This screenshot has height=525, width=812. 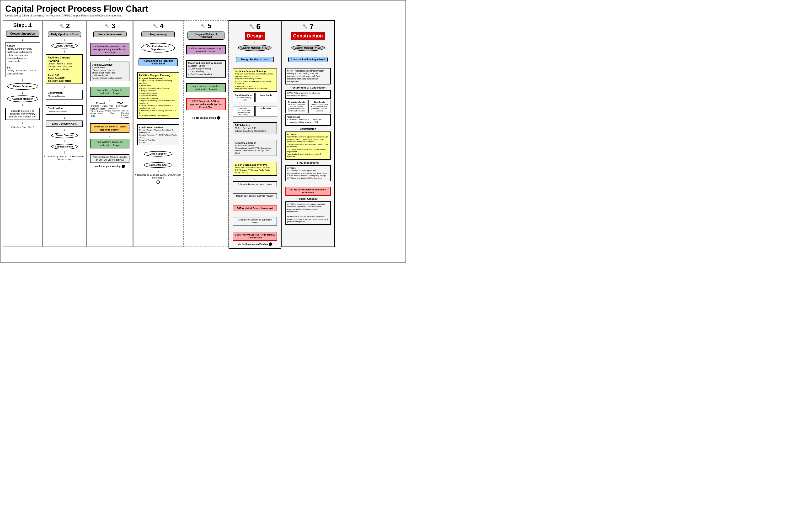 I want to click on arrow4: ↓, so click(x=23, y=105).